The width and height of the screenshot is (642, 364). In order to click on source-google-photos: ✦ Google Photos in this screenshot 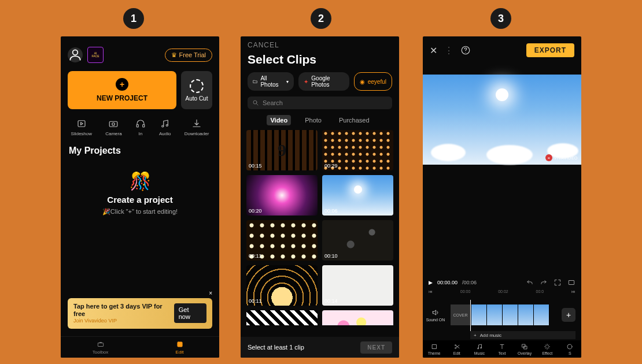, I will do `click(324, 81)`.